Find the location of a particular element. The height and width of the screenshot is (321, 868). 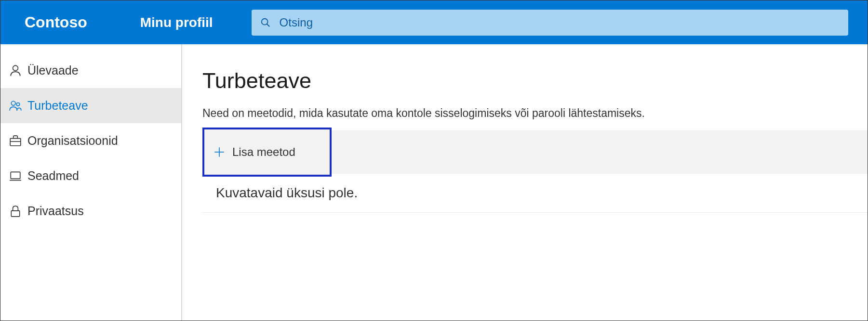

search-icon is located at coordinates (266, 23).